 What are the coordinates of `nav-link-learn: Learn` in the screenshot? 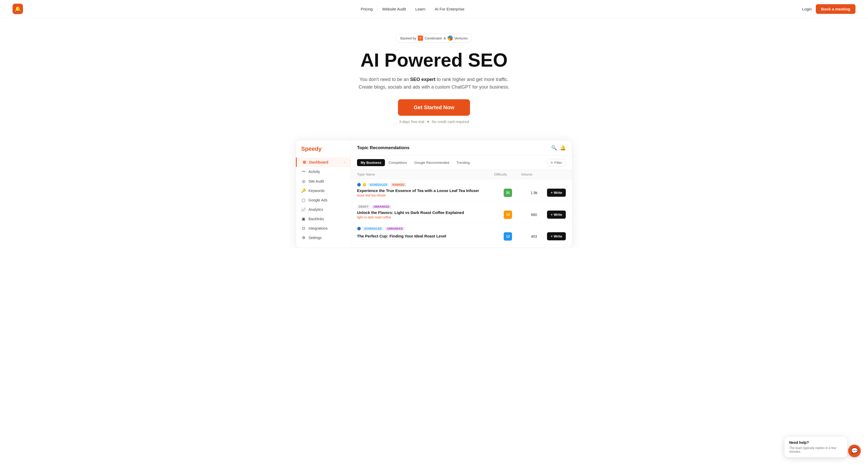 It's located at (421, 9).